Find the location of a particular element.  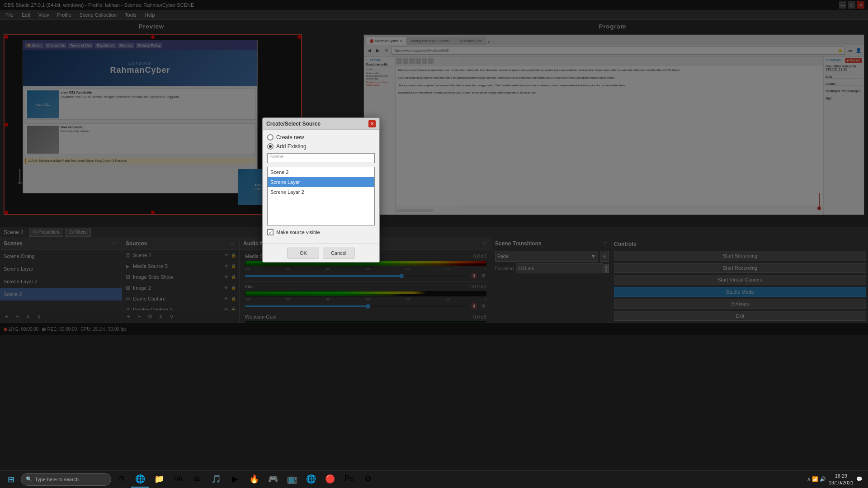

taskbar-app14: ⚙ is located at coordinates (368, 479).